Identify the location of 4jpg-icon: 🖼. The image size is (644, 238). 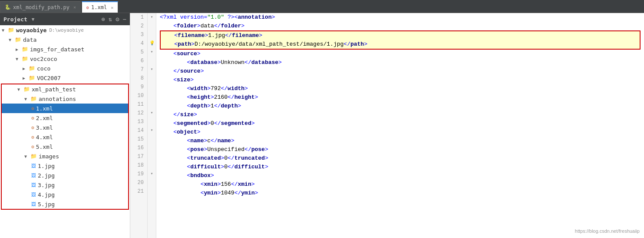
(34, 195).